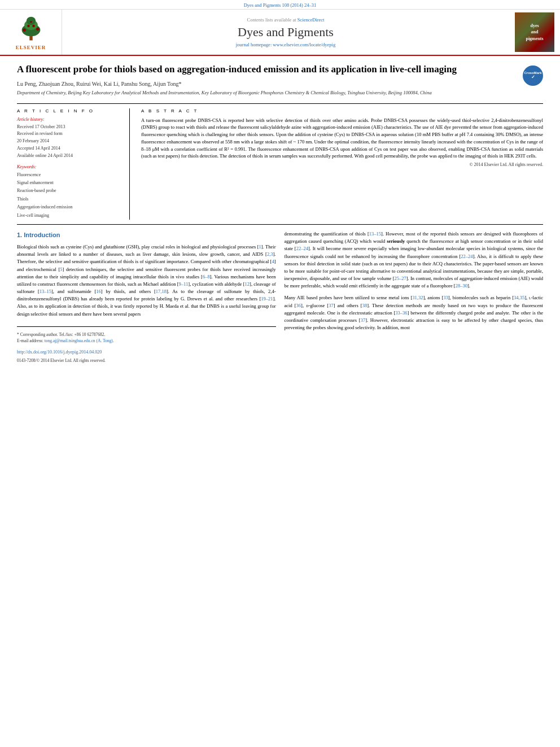 This screenshot has width=560, height=747. What do you see at coordinates (260, 247) in the screenshot?
I see `ref-1: 1` at bounding box center [260, 247].